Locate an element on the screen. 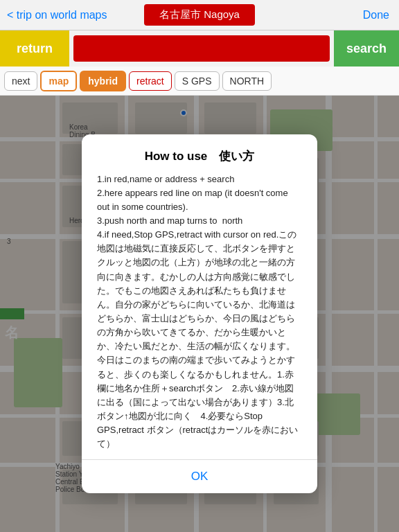 The image size is (399, 532). top-nav-bar: < trip on world maps 名古屋市 Nagoya Done is located at coordinates (200, 15).